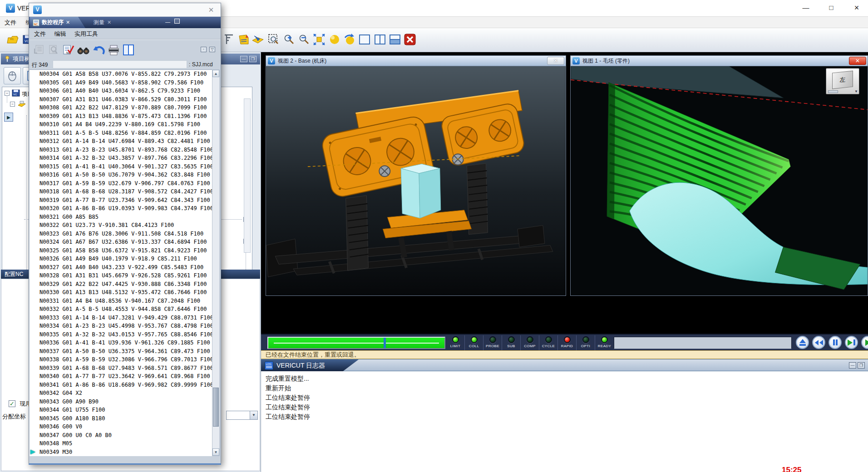 This screenshot has width=868, height=472. Describe the element at coordinates (831, 8) in the screenshot. I see `maximize-button: □` at that location.